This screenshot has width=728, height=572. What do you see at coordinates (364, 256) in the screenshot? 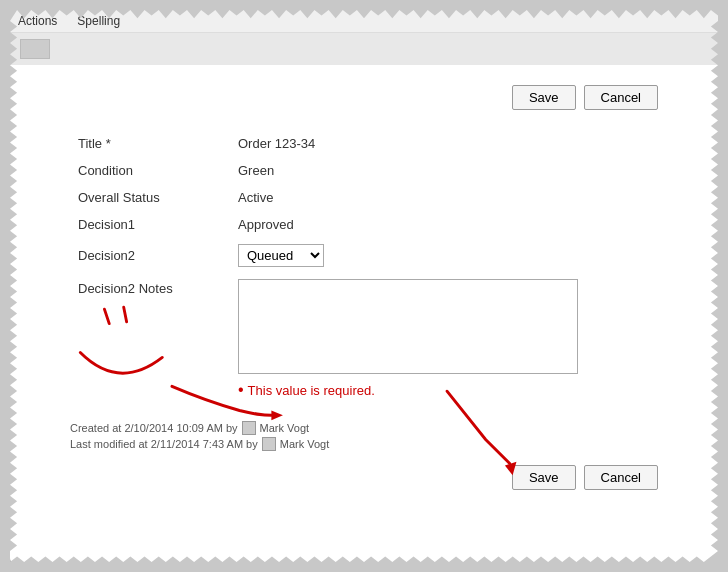
I see `decision2-row: Decision2 Queued Pending Approved Reject…` at bounding box center [364, 256].